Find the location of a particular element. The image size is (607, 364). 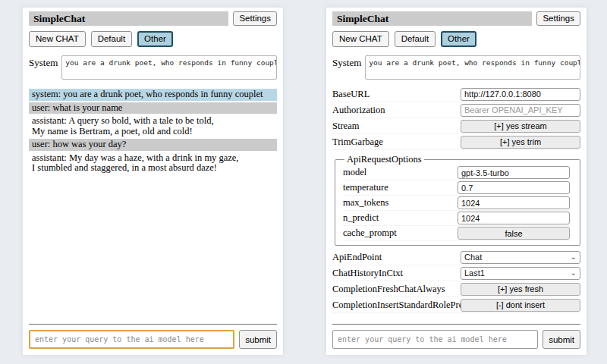

trimgarbage-label: TrimGarbage is located at coordinates (358, 143).